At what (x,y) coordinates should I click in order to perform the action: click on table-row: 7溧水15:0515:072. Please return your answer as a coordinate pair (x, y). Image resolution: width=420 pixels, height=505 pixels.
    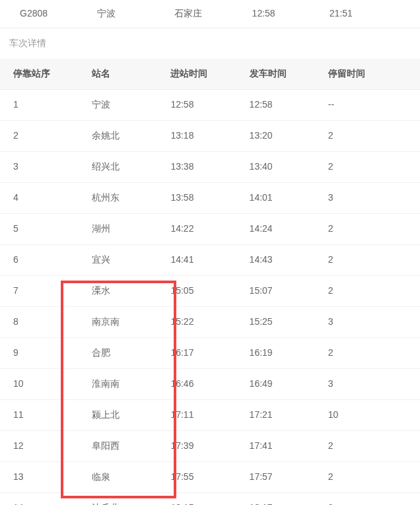
    Looking at the image, I should click on (210, 292).